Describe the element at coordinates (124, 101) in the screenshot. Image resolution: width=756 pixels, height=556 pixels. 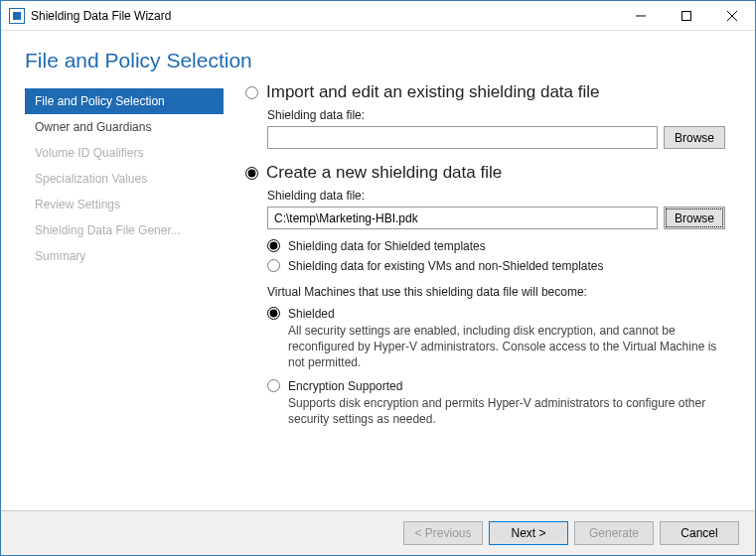
I see `sidebar-item-file-policy: File and Policy Selection` at that location.